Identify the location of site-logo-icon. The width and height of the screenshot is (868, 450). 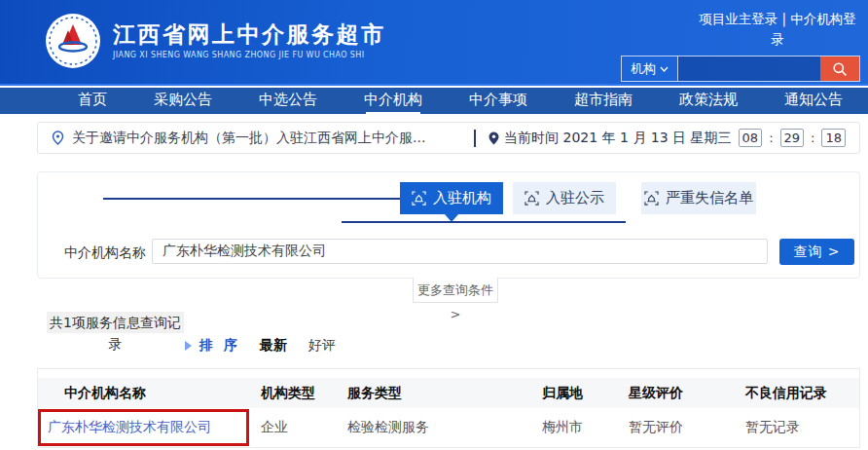
(73, 41).